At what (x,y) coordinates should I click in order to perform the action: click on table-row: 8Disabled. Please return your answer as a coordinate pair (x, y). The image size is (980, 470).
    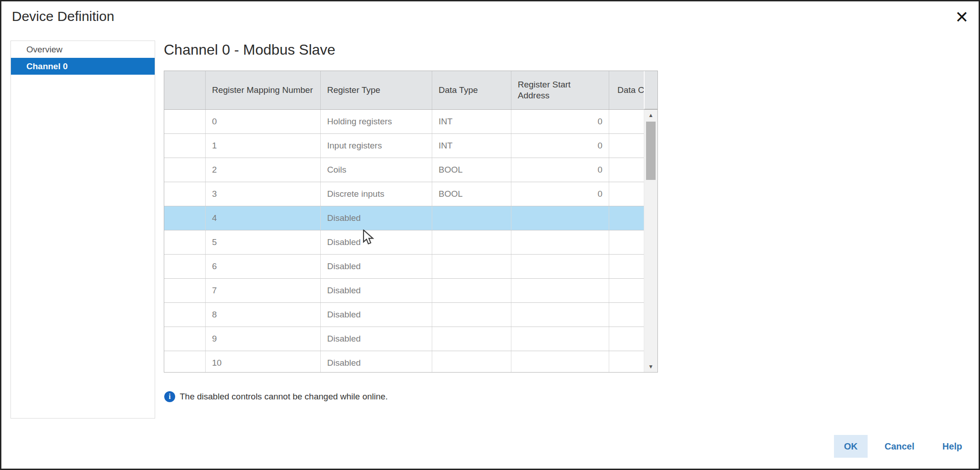
    Looking at the image, I should click on (411, 315).